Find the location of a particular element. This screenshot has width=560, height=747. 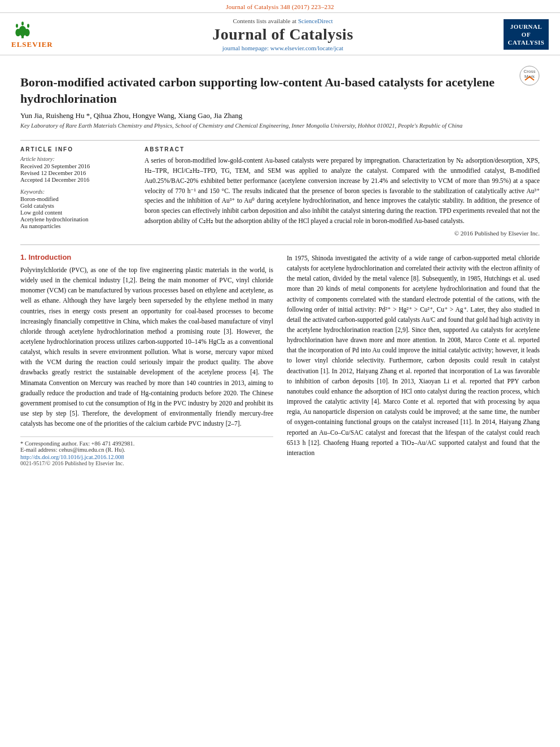

abstract-label: ABSTRACT is located at coordinates (342, 149).